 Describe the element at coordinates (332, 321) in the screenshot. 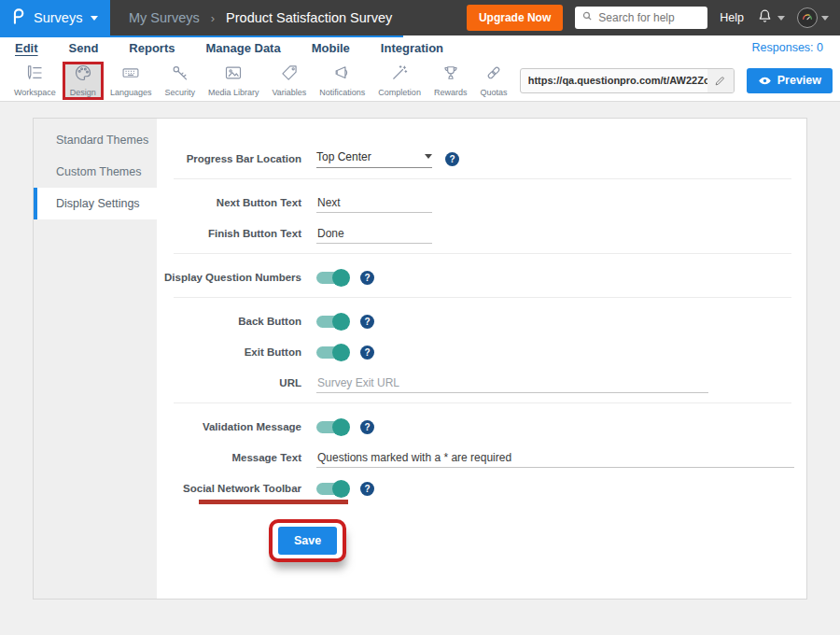

I see `back-button-toggle` at that location.